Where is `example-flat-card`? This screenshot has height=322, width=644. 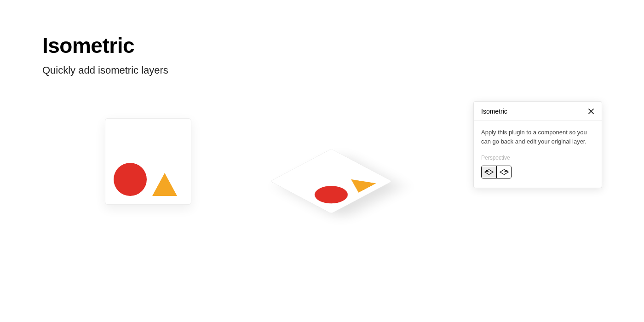
example-flat-card is located at coordinates (148, 161).